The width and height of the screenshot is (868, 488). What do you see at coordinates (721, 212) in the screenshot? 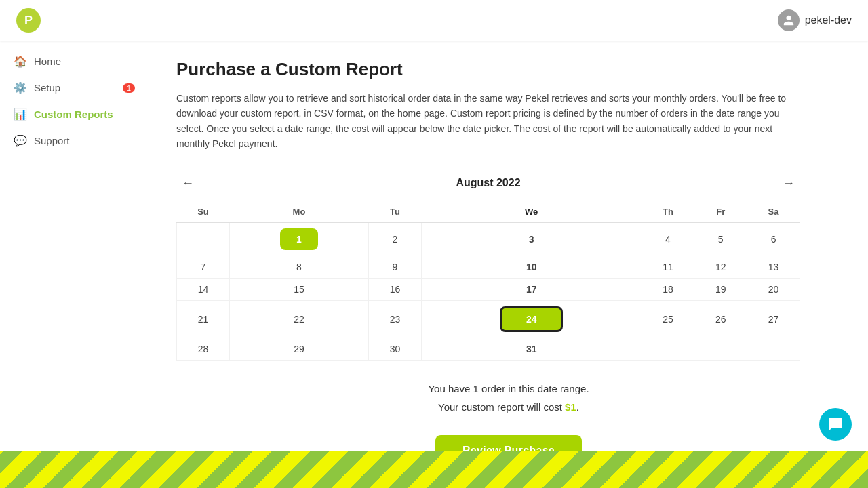
I see `col-fr: Fr` at bounding box center [721, 212].